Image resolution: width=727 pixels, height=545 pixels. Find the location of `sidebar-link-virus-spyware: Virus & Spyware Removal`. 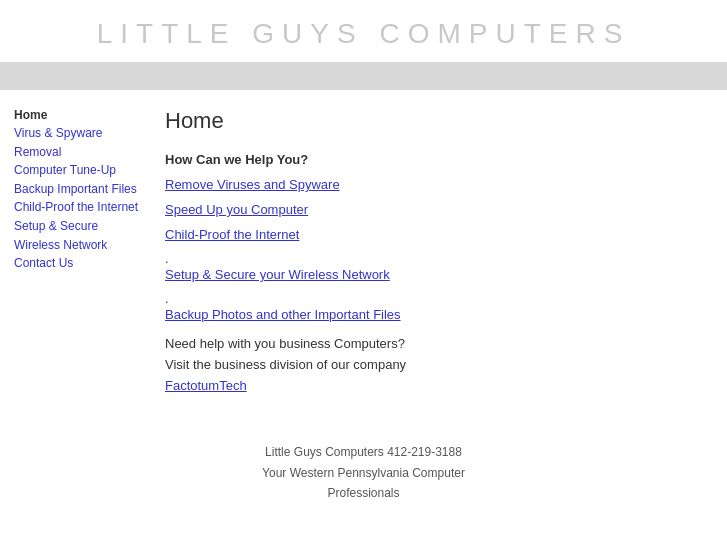

sidebar-link-virus-spyware: Virus & Spyware Removal is located at coordinates (78, 142).